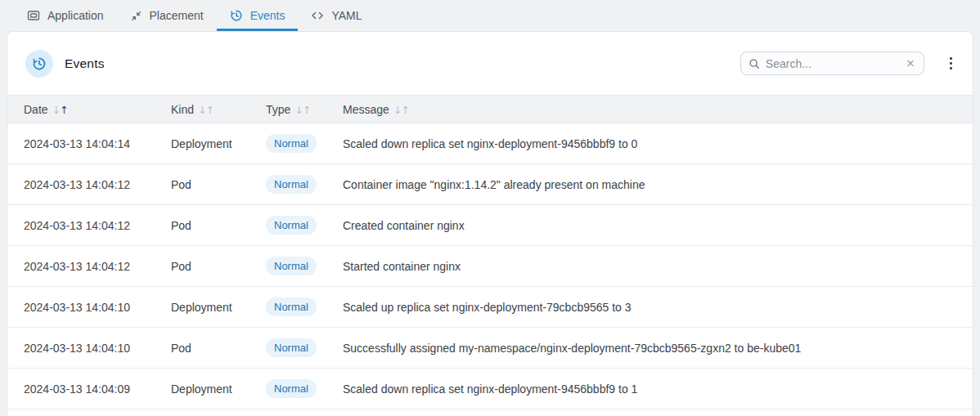 This screenshot has height=416, width=980. What do you see at coordinates (658, 226) in the screenshot?
I see `event-message: Created container nginx` at bounding box center [658, 226].